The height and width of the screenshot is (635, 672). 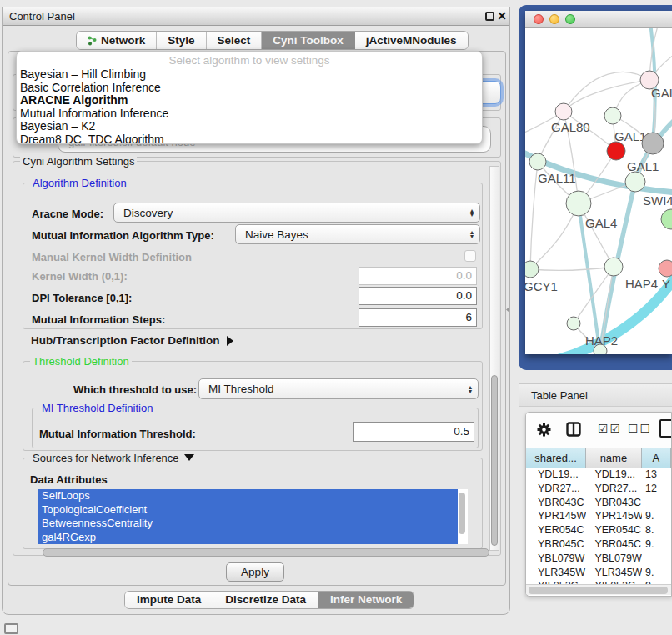 What do you see at coordinates (665, 268) in the screenshot?
I see `network-node-y` at bounding box center [665, 268].